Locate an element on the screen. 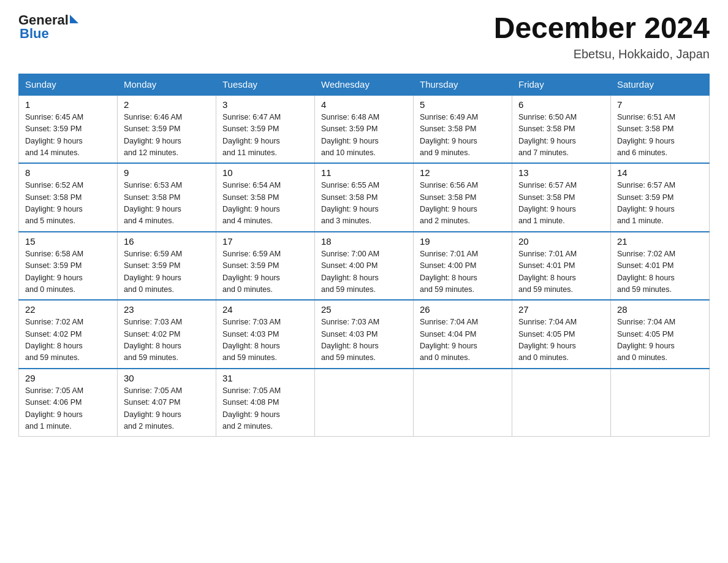  calendar-day-cell: 14Sunrise: 6:57 AMSunset: 3:59 PMDayligh… is located at coordinates (661, 197).